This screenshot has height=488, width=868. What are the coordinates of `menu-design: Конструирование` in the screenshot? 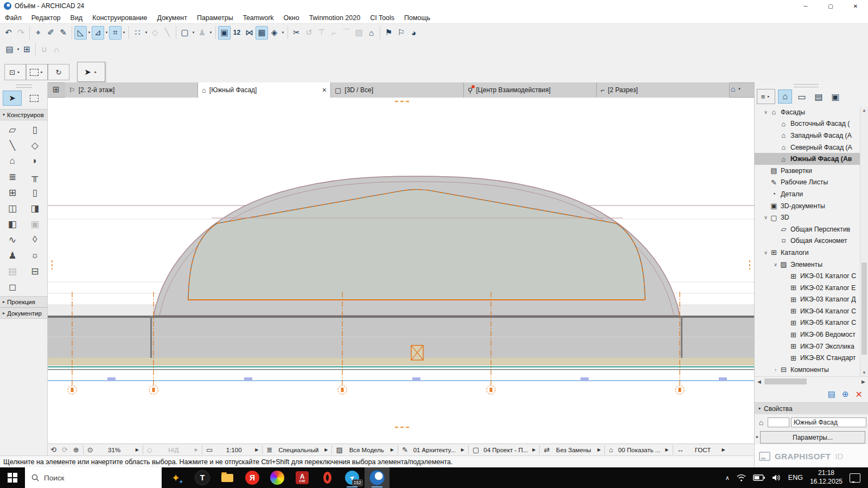 It's located at (119, 18).